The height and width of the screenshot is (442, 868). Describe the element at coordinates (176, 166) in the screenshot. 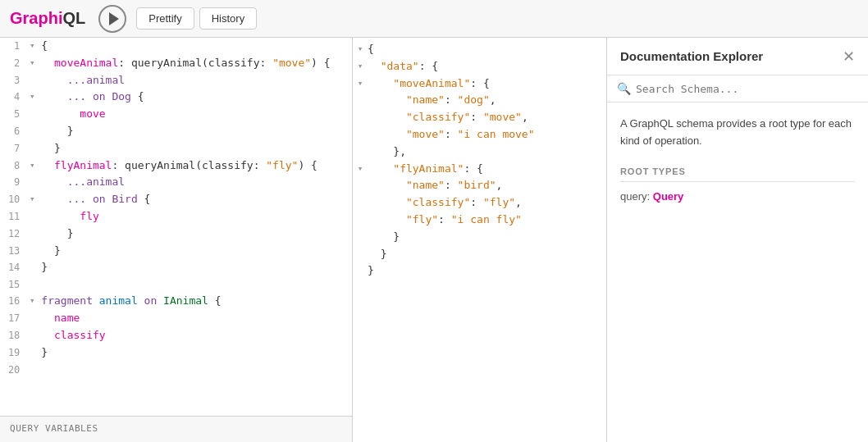

I see `table-row: 8 ▾ flyAnimal: queryAnimal(classify: "fl…` at that location.